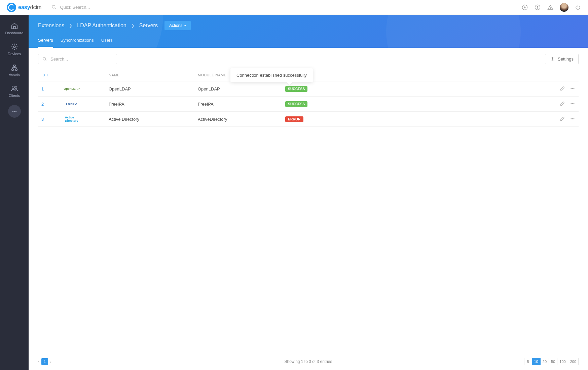 The width and height of the screenshot is (588, 370). I want to click on logo-text: easydcim, so click(30, 7).